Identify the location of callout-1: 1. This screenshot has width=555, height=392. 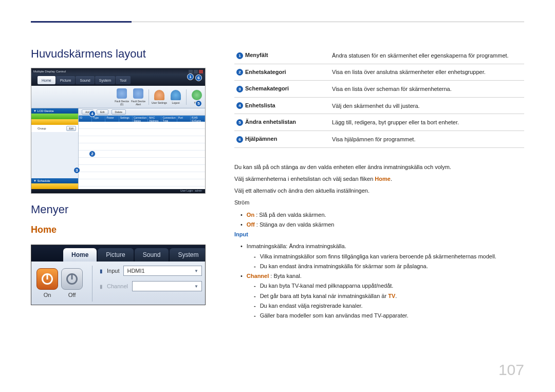
(190, 77).